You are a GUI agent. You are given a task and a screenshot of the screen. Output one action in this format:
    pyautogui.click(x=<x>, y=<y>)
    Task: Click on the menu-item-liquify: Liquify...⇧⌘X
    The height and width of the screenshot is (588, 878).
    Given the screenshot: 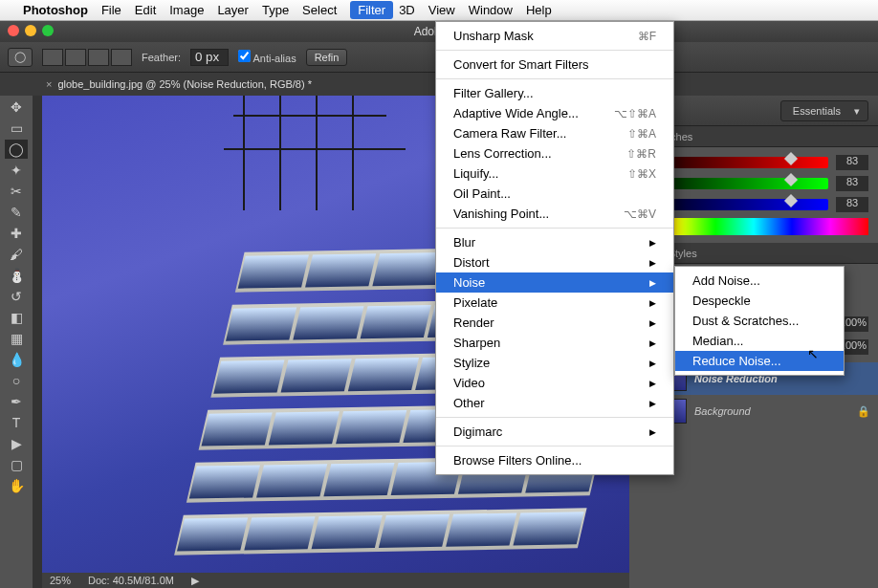 What is the action you would take?
    pyautogui.click(x=555, y=174)
    